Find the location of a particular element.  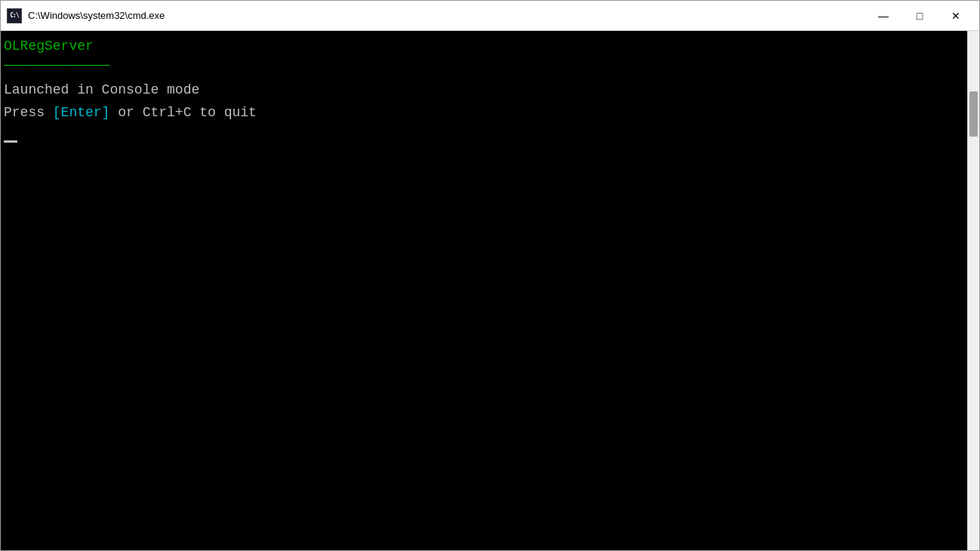

title-bar-left: C:\ C:\Windows\system32\cmd.exe is located at coordinates (86, 16).